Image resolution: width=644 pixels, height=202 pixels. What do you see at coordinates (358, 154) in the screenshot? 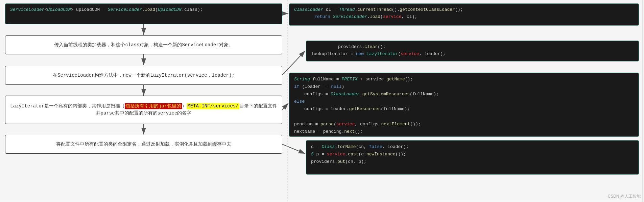
I see `code-box-4-line2: S p = service.cast(c.newInstance());` at bounding box center [358, 154].